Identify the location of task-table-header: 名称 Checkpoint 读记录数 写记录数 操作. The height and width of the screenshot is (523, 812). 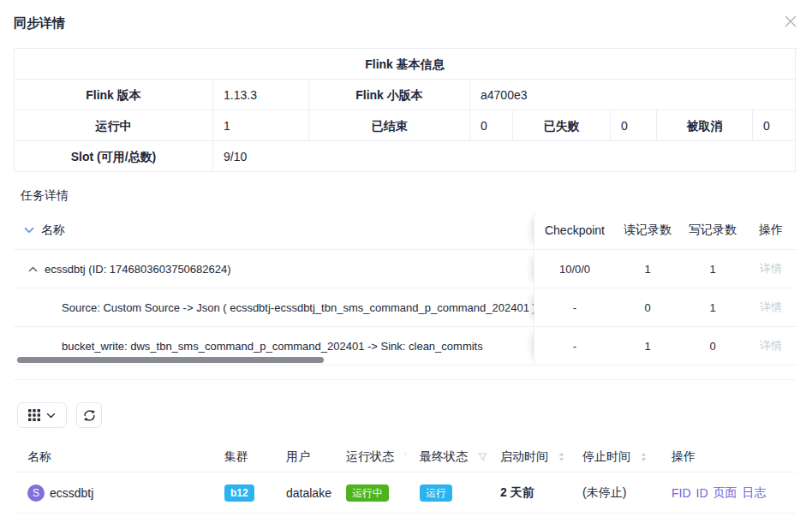
(405, 231).